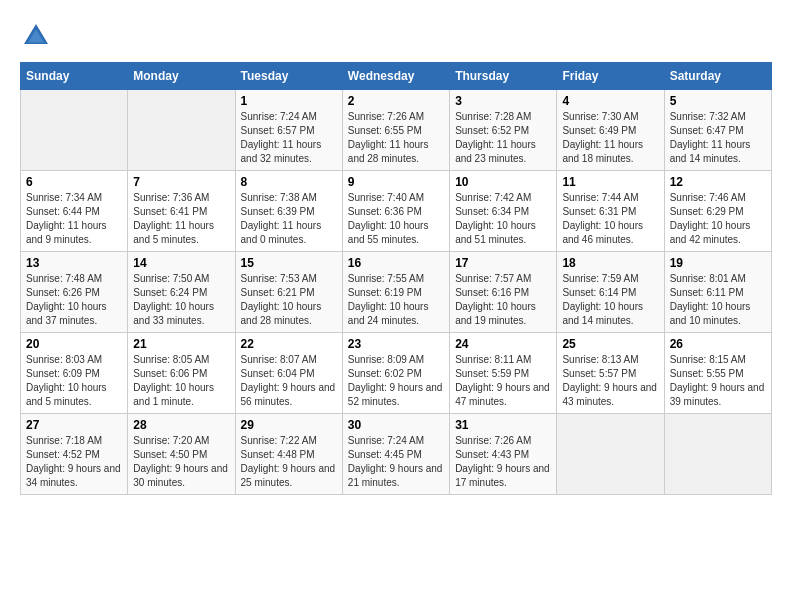  What do you see at coordinates (610, 182) in the screenshot?
I see `day-number: 11` at bounding box center [610, 182].